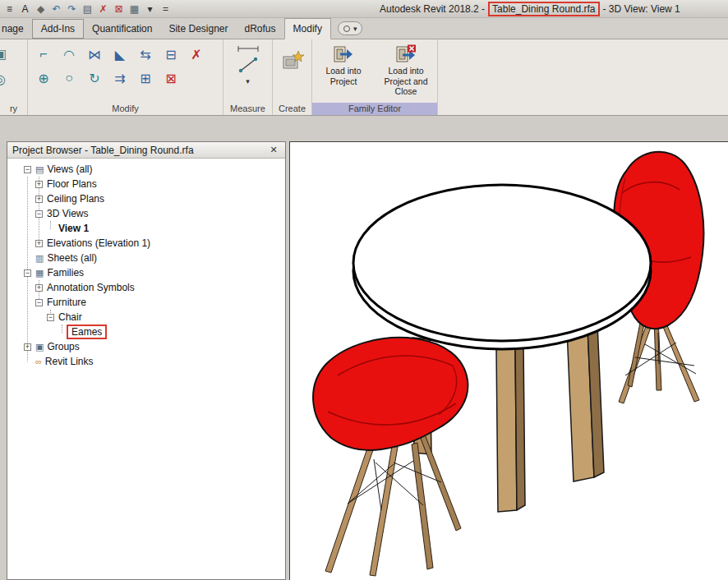 The height and width of the screenshot is (580, 728). Describe the element at coordinates (196, 54) in the screenshot. I see `delete-icon: ✗` at that location.